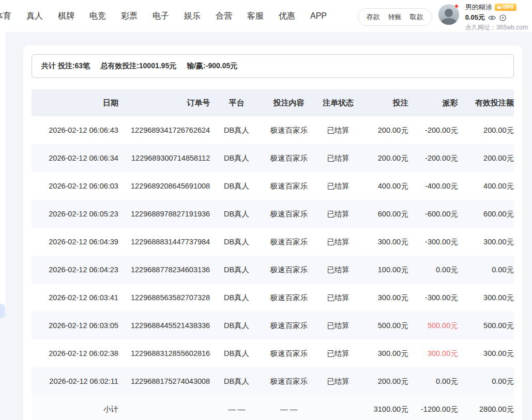 The image size is (532, 420). What do you see at coordinates (486, 103) in the screenshot?
I see `header-valid: 有效投注额` at bounding box center [486, 103].